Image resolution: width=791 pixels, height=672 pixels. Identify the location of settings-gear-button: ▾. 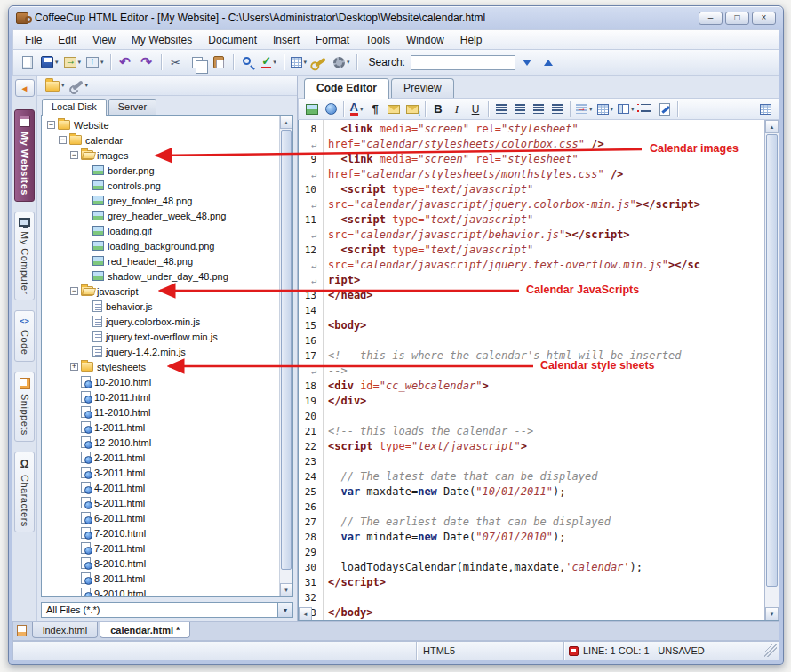
(341, 62).